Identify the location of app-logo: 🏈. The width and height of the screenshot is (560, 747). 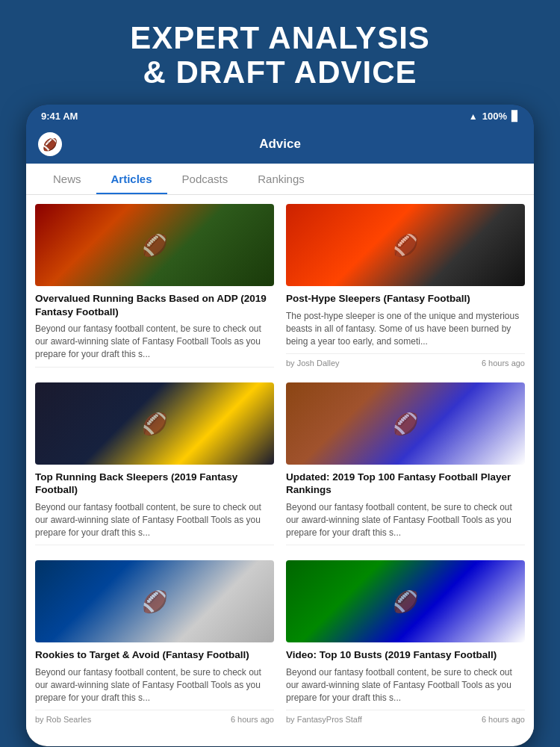
(50, 144).